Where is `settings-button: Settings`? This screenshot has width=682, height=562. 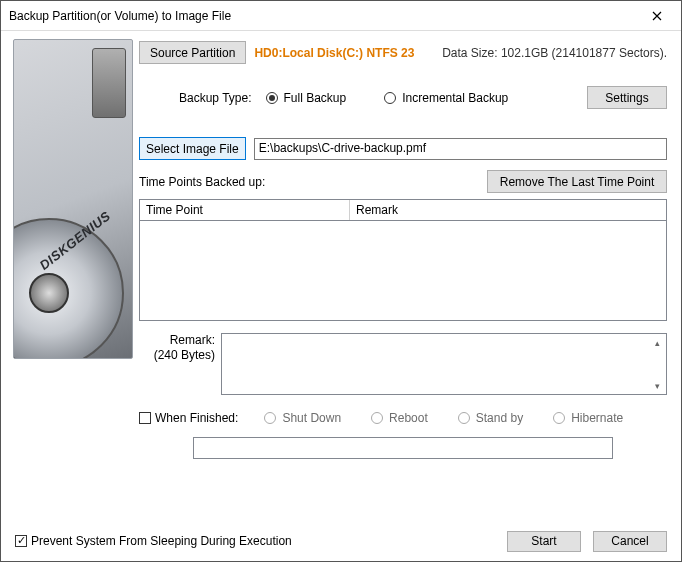 settings-button: Settings is located at coordinates (627, 98).